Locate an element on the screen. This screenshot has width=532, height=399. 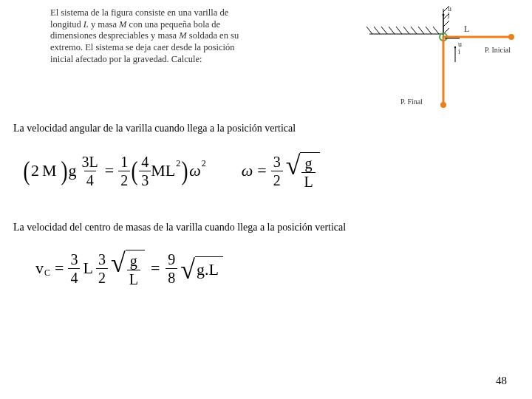
frac-num: 1 is located at coordinates (124, 163).